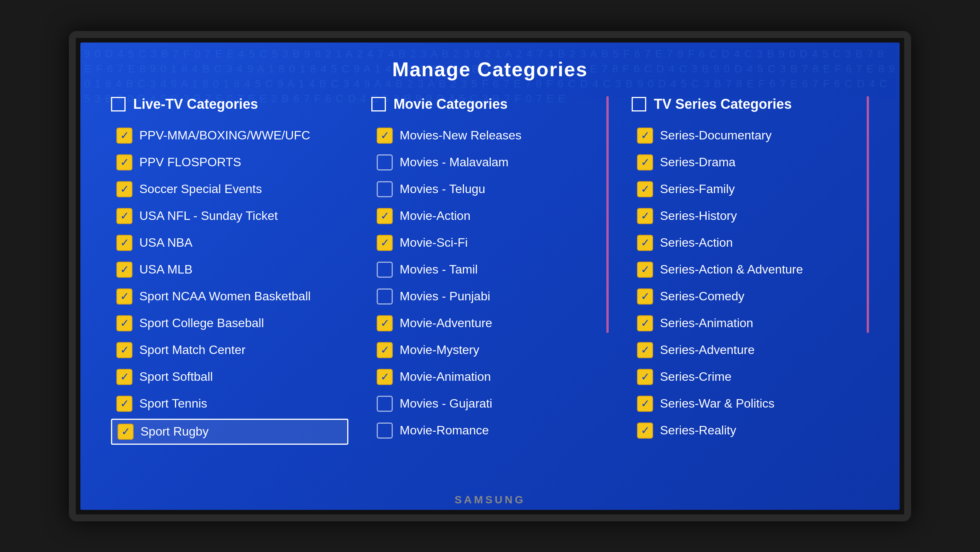 The height and width of the screenshot is (552, 980). I want to click on list-item: ✓Series-Reality, so click(750, 431).